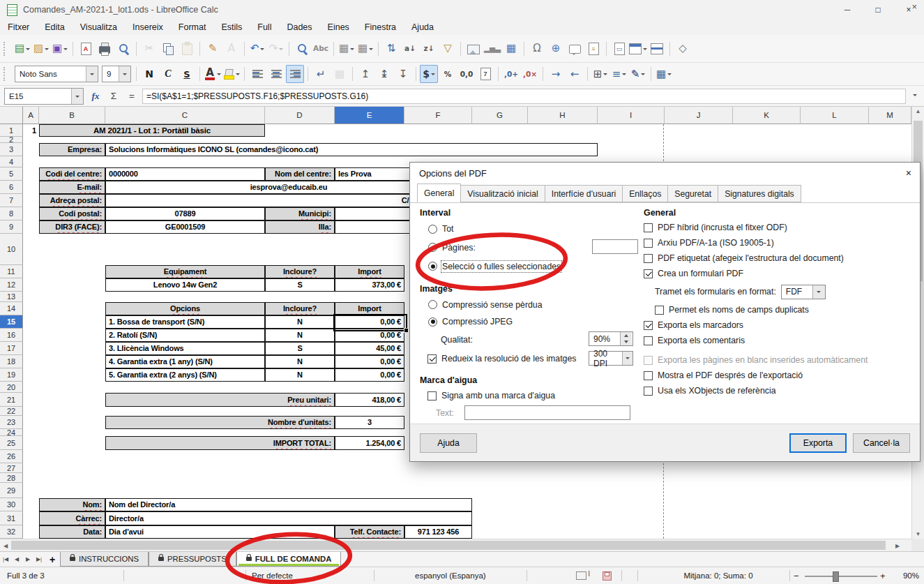 This screenshot has height=584, width=924. I want to click on formula-input, so click(524, 96).